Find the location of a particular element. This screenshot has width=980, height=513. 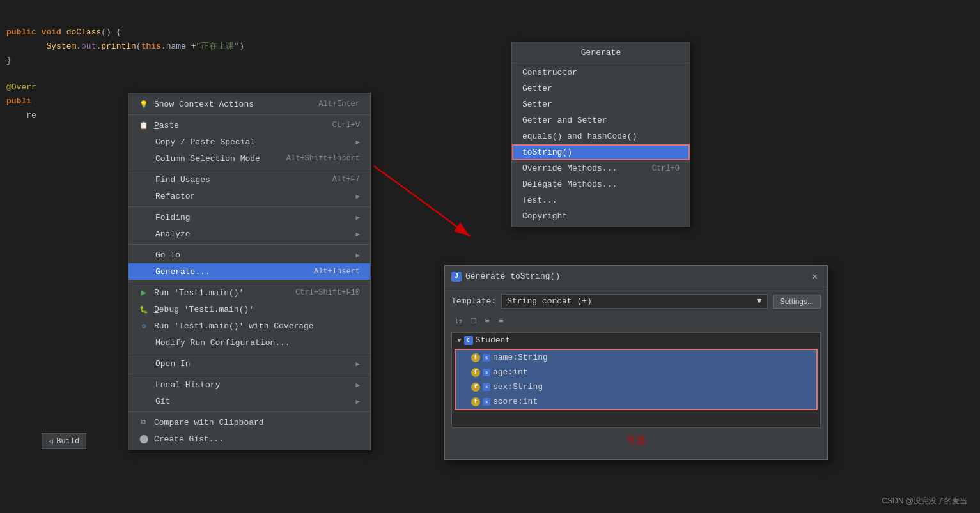

menu-item-refactor: Refactor ▶ is located at coordinates (249, 196).